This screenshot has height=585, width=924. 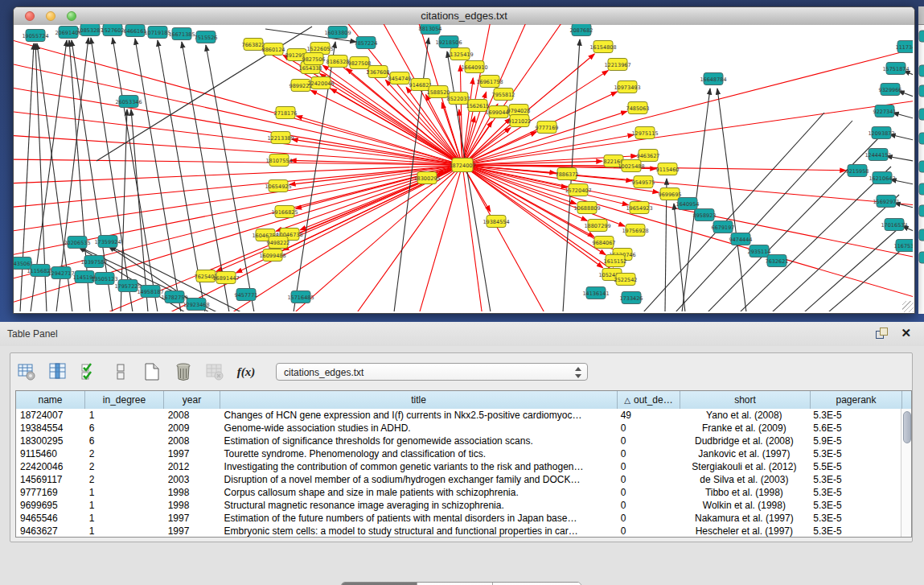 What do you see at coordinates (418, 505) in the screenshot?
I see `table-cell: Structural magnetic resonance image aver…` at bounding box center [418, 505].